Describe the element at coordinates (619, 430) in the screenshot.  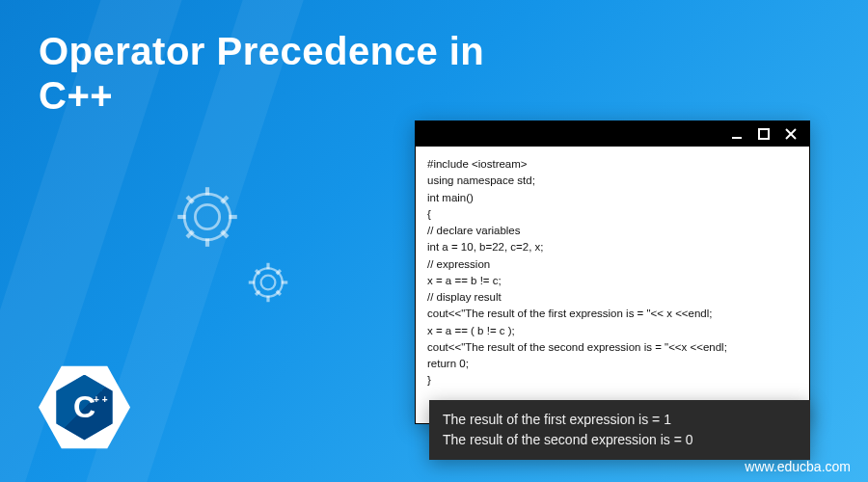
I see `output-box: The result of the first expression is = …` at that location.